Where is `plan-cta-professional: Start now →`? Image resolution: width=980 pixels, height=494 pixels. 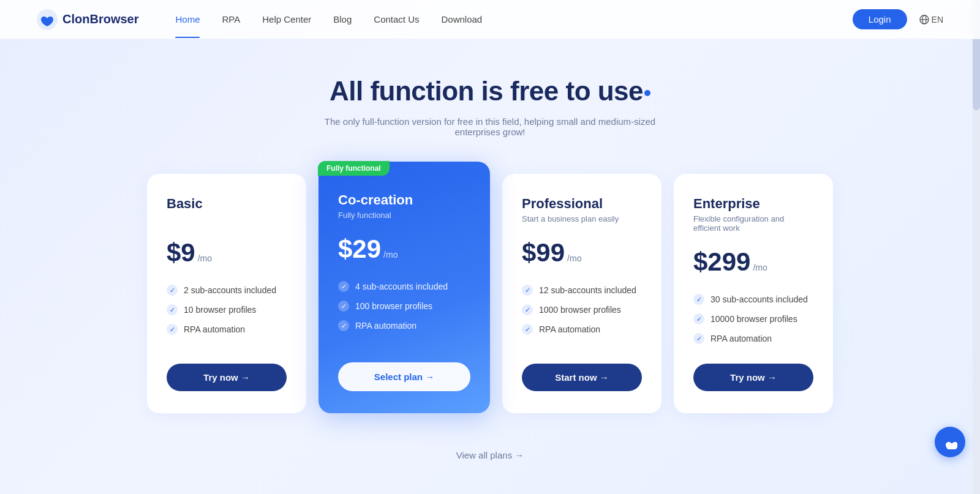
plan-cta-professional: Start now → is located at coordinates (582, 377).